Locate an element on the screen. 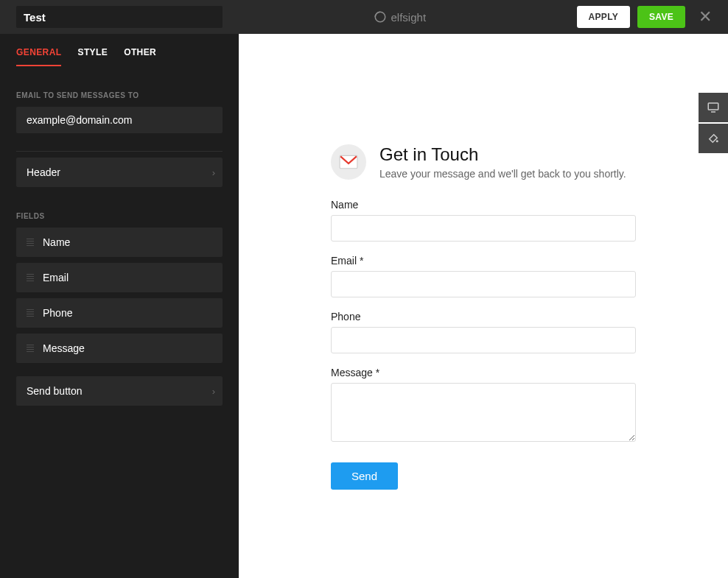 The image size is (728, 578). field-item-label: Name is located at coordinates (56, 242).